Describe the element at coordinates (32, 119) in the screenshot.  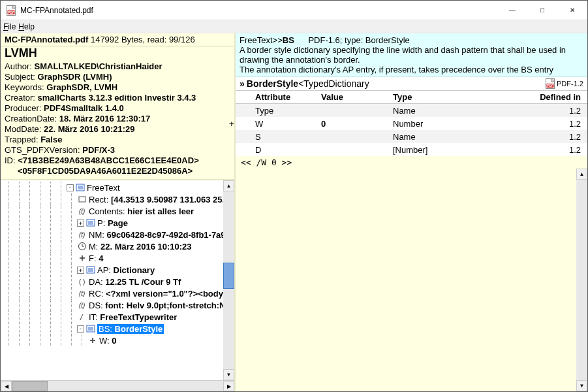
I see `creationdate-label: CreationDate:` at that location.